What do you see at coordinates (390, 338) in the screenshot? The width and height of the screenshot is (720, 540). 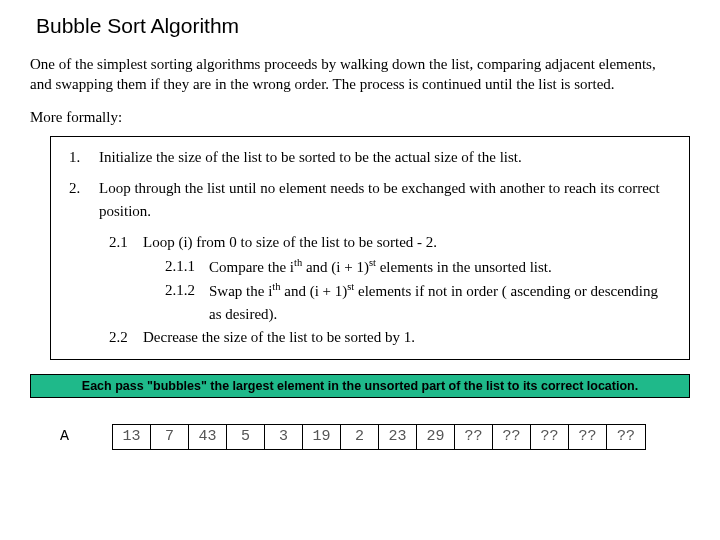 I see `step-2-2: 2.2 Decrease the size of the list to be …` at bounding box center [390, 338].